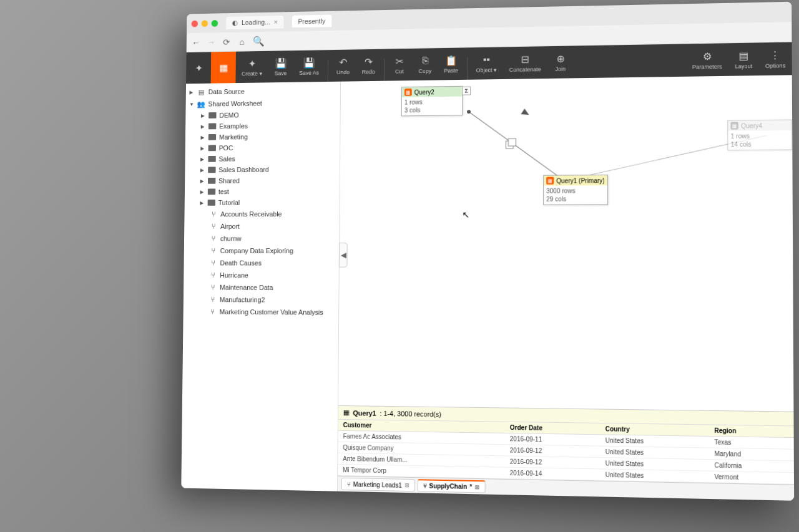 The height and width of the screenshot is (532, 799). What do you see at coordinates (576, 190) in the screenshot?
I see `query-node-query1: ▦Query1 (Primary) 3000 rows29 cols` at bounding box center [576, 190].